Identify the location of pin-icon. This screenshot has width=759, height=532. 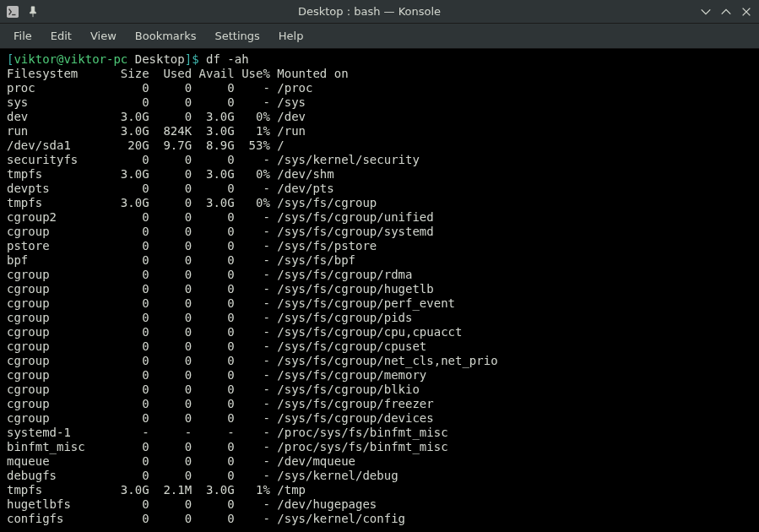
(33, 12).